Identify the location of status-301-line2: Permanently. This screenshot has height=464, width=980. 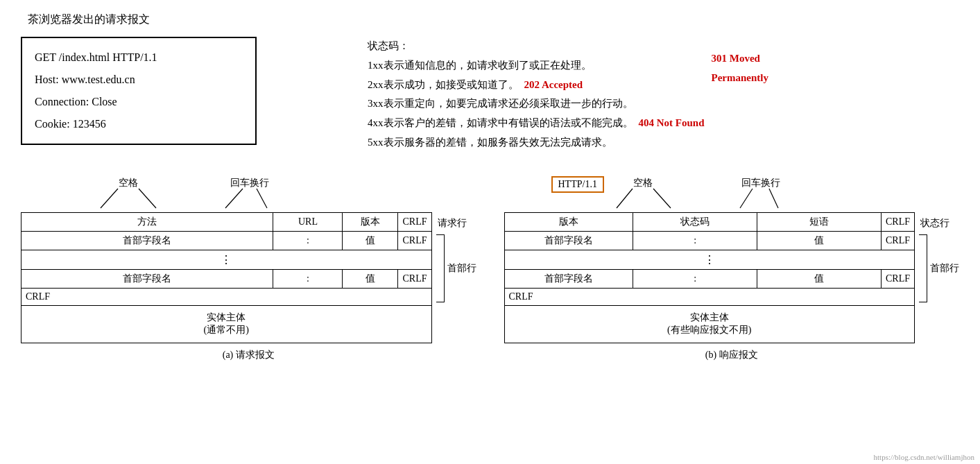
(740, 78).